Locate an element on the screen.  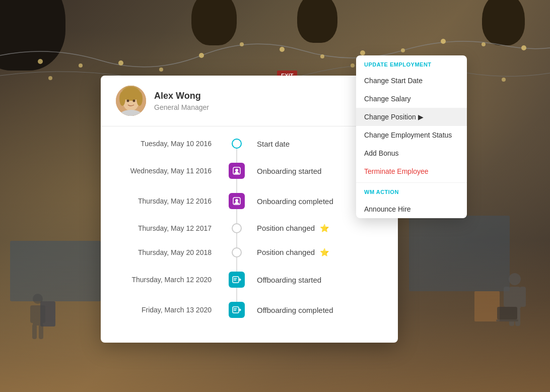
person-silhouette is located at coordinates (38, 316).